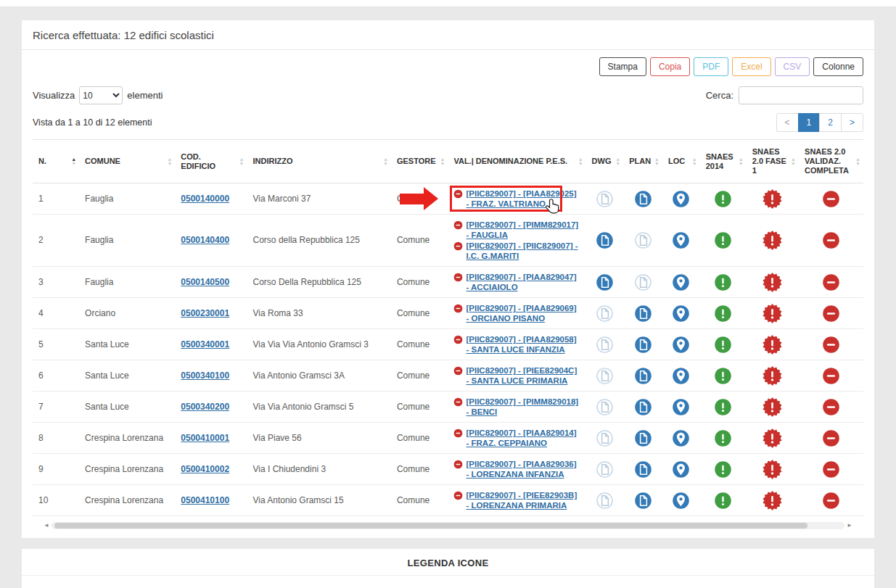  Describe the element at coordinates (517, 282) in the screenshot. I see `pes-entry: [PIIC829007] - [PIAA829047] - ACCIAIOLO` at that location.